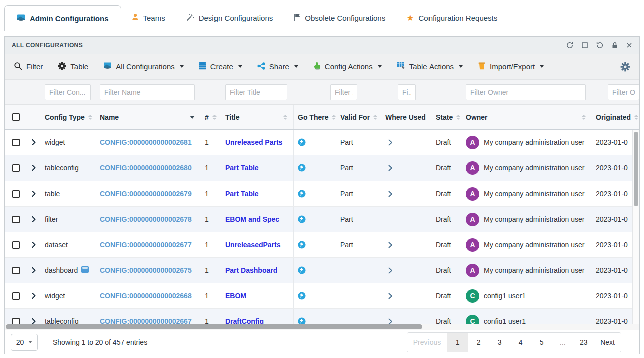 The height and width of the screenshot is (358, 644). What do you see at coordinates (407, 92) in the screenshot?
I see `filter-state-input` at bounding box center [407, 92].